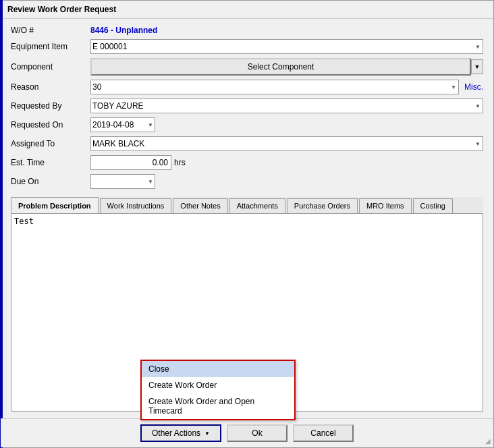  Describe the element at coordinates (62, 9) in the screenshot. I see `window-title: Review Work Order Request` at that location.